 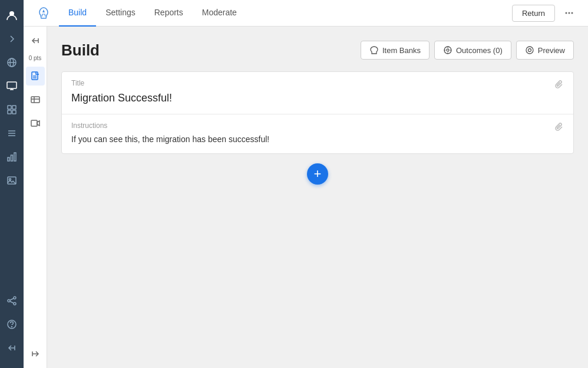 I want to click on nav-actions: Return, so click(x=546, y=13).